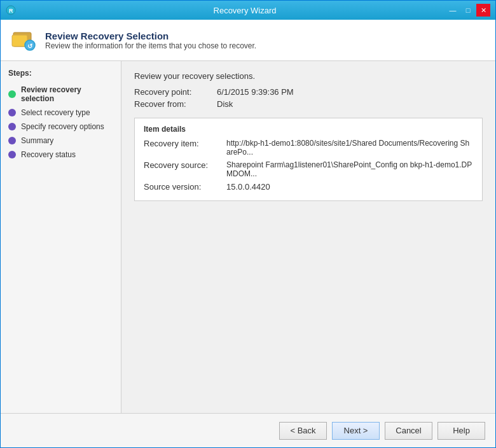 The width and height of the screenshot is (496, 448). Describe the element at coordinates (61, 155) in the screenshot. I see `sidebar-item-status: Recovery status` at that location.